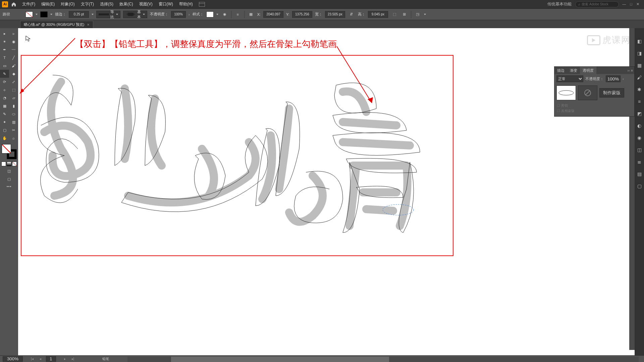 The image size is (644, 362). I want to click on symbol-sprayer-tool: ✦, so click(5, 122).